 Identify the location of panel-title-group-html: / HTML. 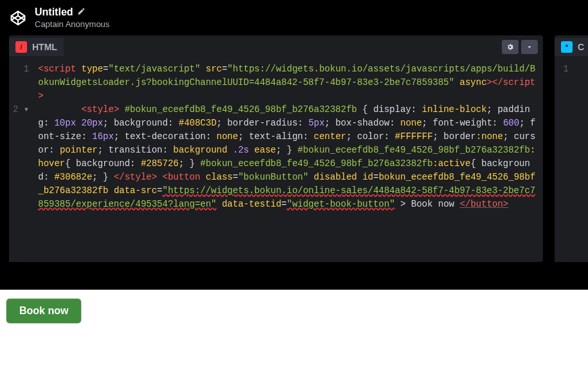
(36, 47).